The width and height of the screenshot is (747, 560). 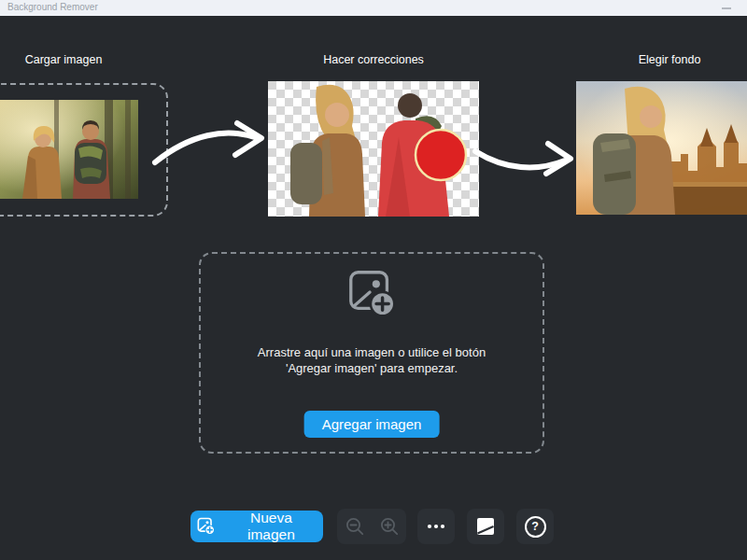 What do you see at coordinates (661, 147) in the screenshot?
I see `city-sunset-illustration` at bounding box center [661, 147].